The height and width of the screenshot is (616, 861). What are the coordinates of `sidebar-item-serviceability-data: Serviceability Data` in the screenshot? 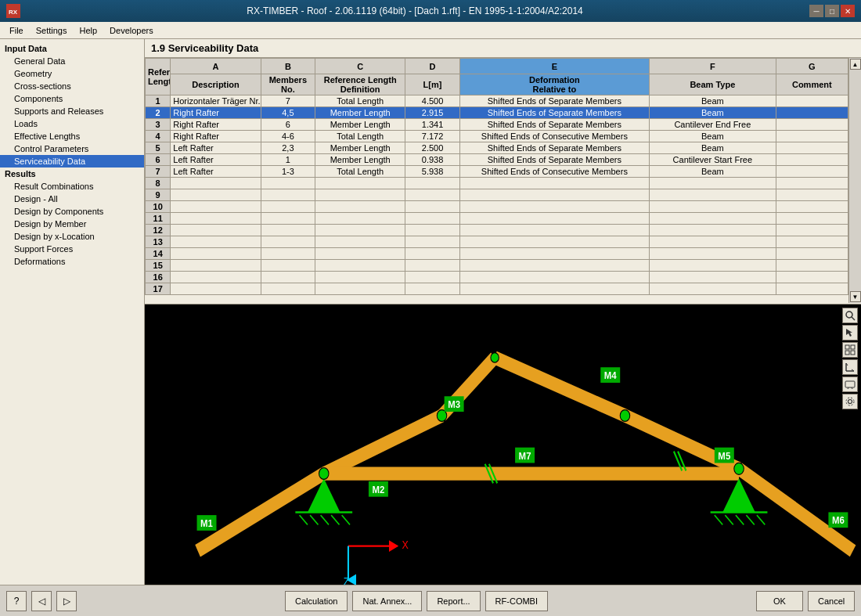 It's located at (72, 161).